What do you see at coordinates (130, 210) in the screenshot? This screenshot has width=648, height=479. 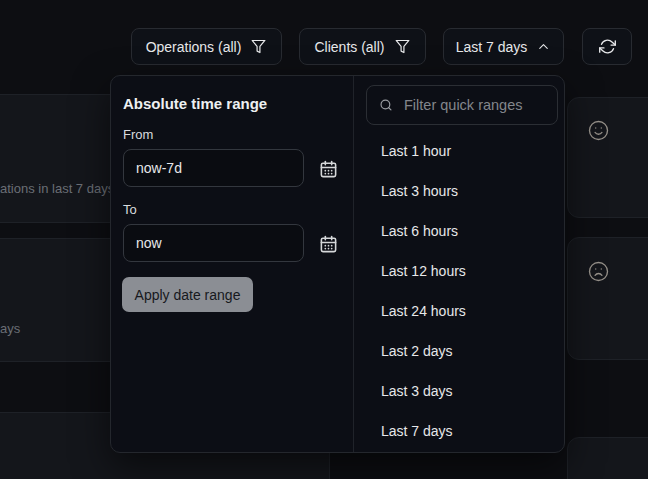 I see `to-label: To` at bounding box center [130, 210].